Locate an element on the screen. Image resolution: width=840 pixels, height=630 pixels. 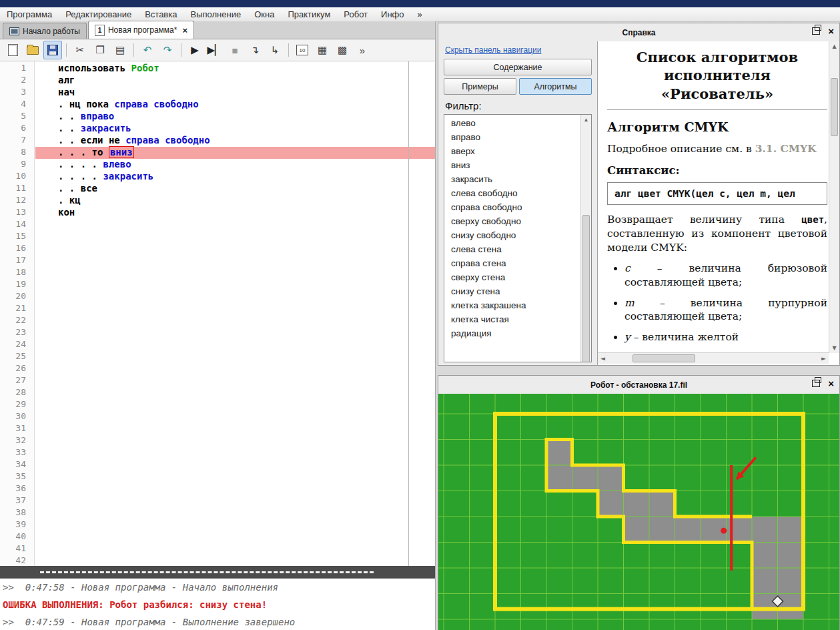
tab: 1Новая программа*× is located at coordinates (141, 29).